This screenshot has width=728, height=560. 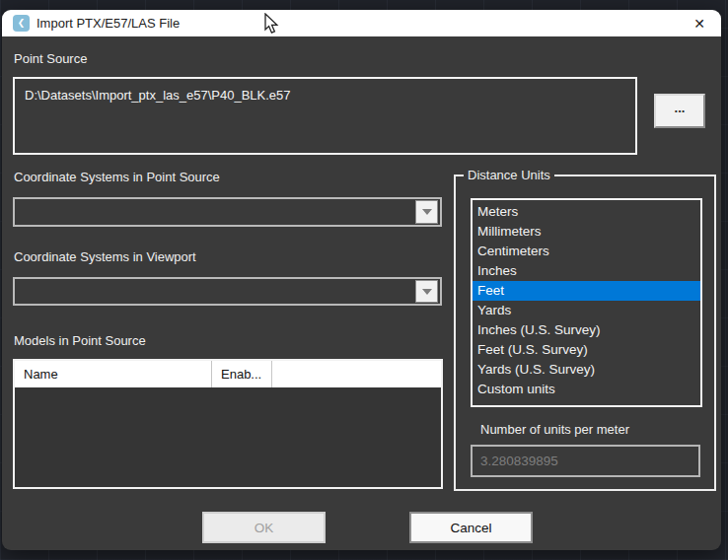 What do you see at coordinates (472, 527) in the screenshot?
I see `cancel-button: Cancel` at bounding box center [472, 527].